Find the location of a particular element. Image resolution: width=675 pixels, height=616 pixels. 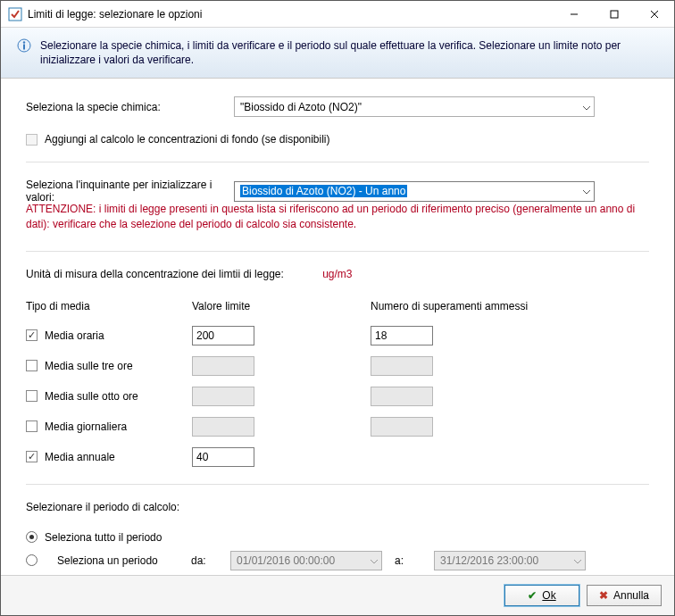

col-header-tipo: Tipo di media is located at coordinates (109, 306).